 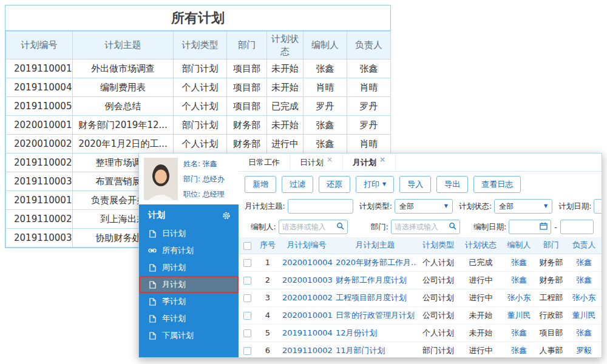 I want to click on sidebar-item: 周计划, so click(x=189, y=268).